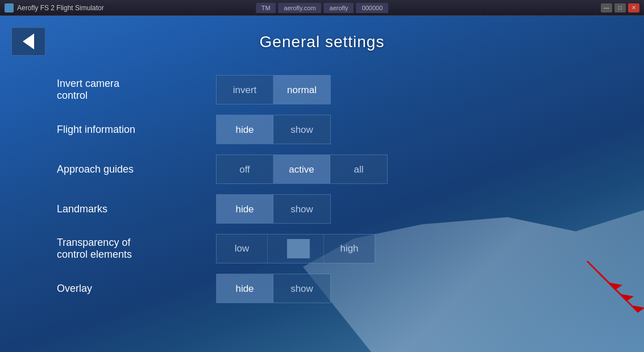 The height and width of the screenshot is (352, 644). I want to click on close-button: ✕, so click(634, 8).